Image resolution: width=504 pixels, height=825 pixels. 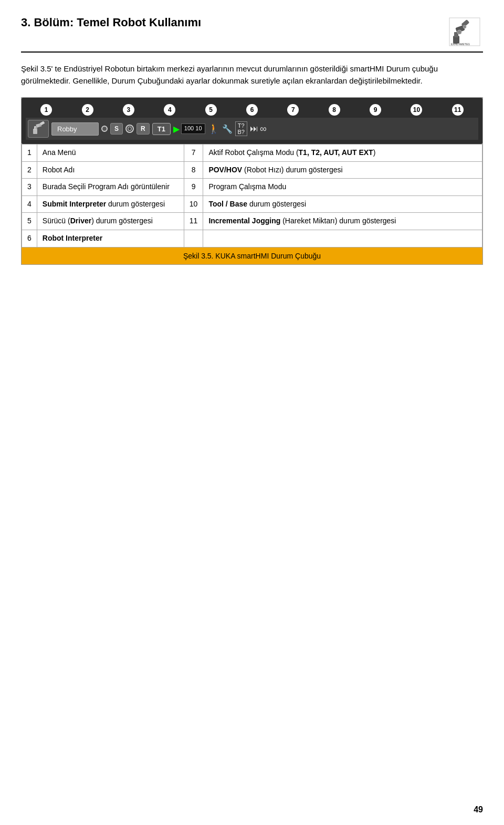 I want to click on table-num-4: 4, so click(x=29, y=204).